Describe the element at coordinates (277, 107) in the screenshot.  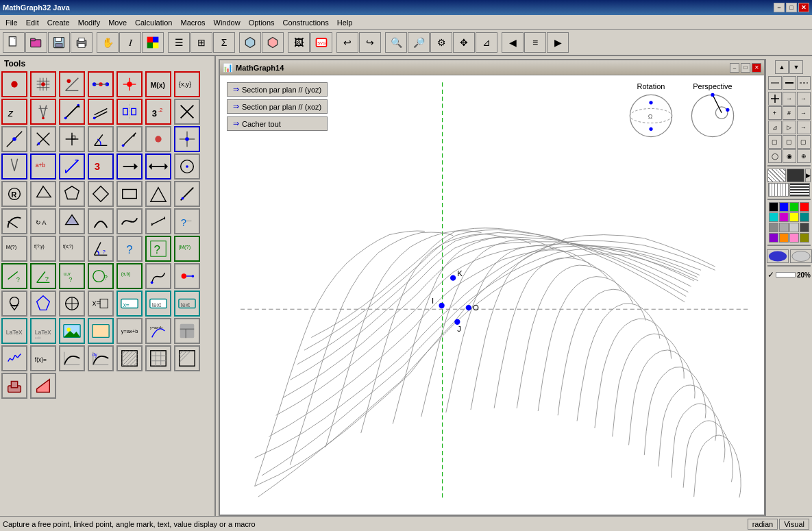
I see `section-xoz-button: Section par plan // (xoz)` at that location.